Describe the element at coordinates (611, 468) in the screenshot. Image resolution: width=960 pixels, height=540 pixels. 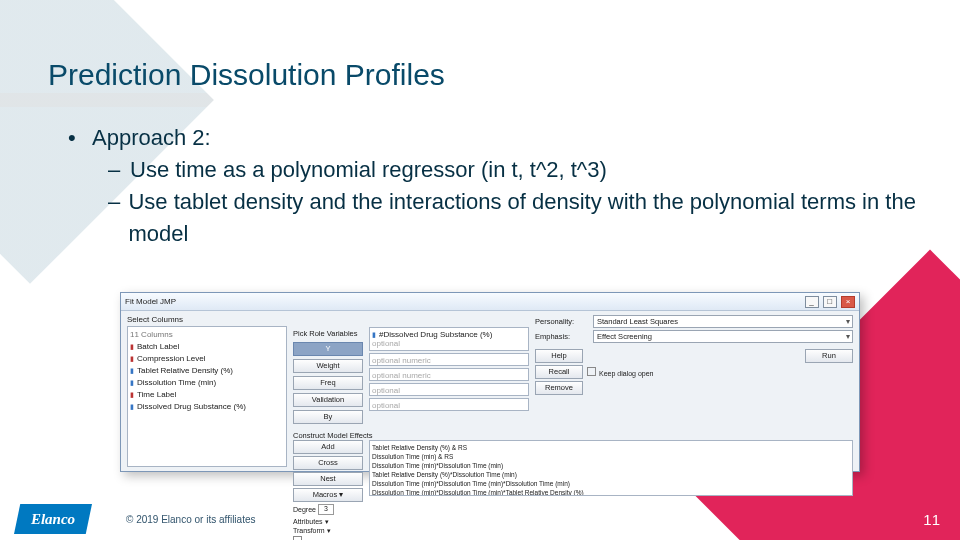
I see `effects-listbox: Tablet Relative Density (%) & RS Dissolu…` at that location.